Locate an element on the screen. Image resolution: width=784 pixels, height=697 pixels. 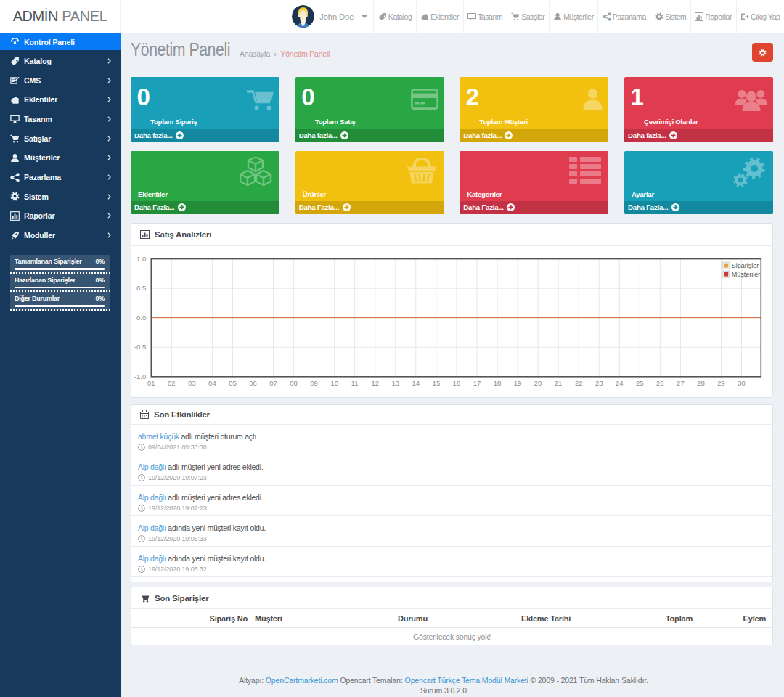
svg-text: 06 is located at coordinates (253, 383).